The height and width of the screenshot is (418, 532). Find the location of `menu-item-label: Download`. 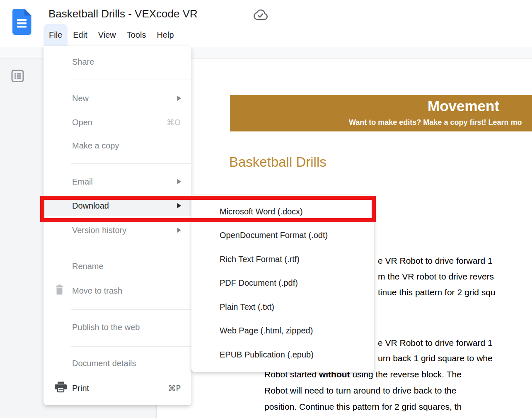

menu-item-label: Download is located at coordinates (90, 206).